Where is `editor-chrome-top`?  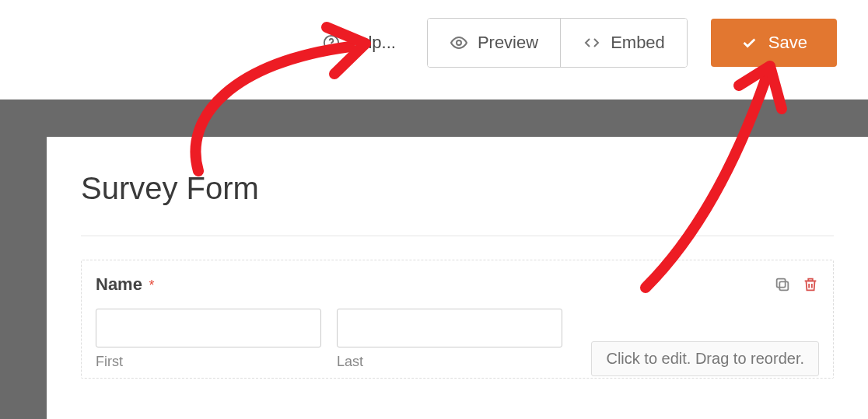 editor-chrome-top is located at coordinates (434, 118).